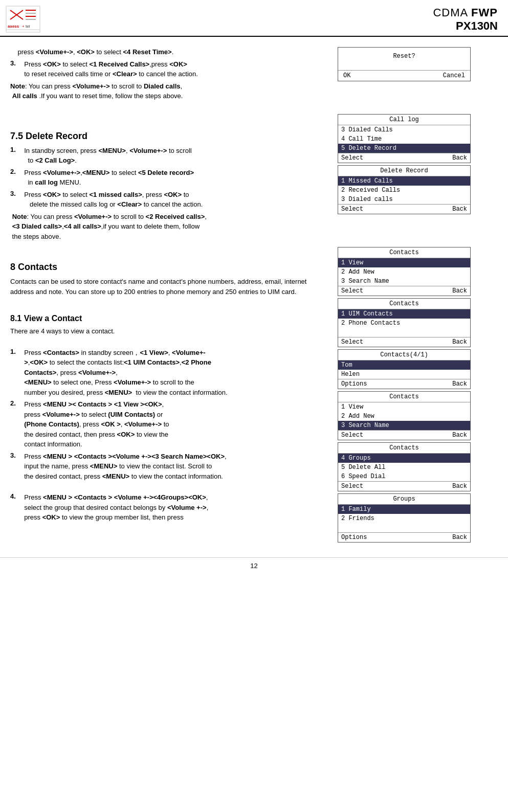 The image size is (508, 812). I want to click on contacts-search-title: Contacts, so click(404, 397).